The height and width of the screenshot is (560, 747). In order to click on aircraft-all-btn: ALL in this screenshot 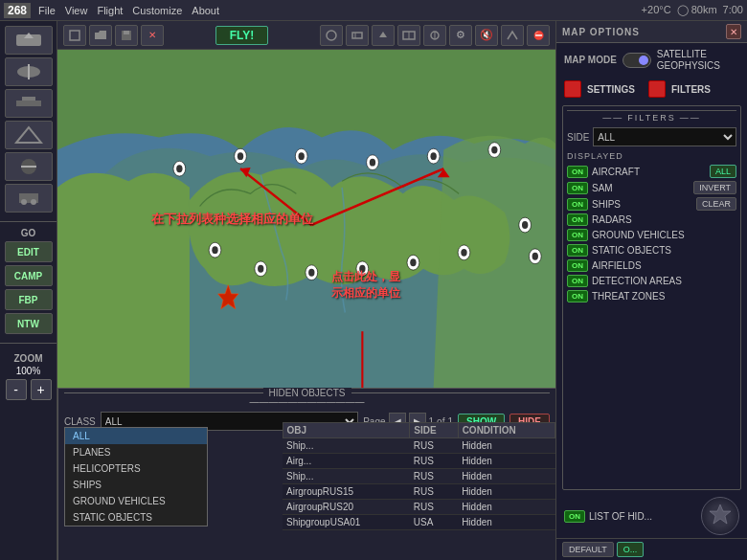, I will do `click(723, 171)`.